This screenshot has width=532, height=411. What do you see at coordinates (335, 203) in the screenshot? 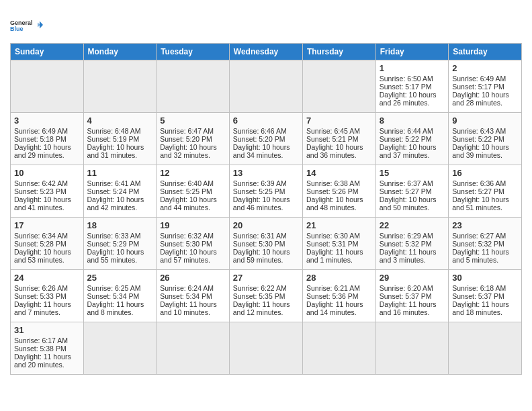
I see `daylight-text: Daylight: 10 hours and 48 minutes.` at bounding box center [335, 203].